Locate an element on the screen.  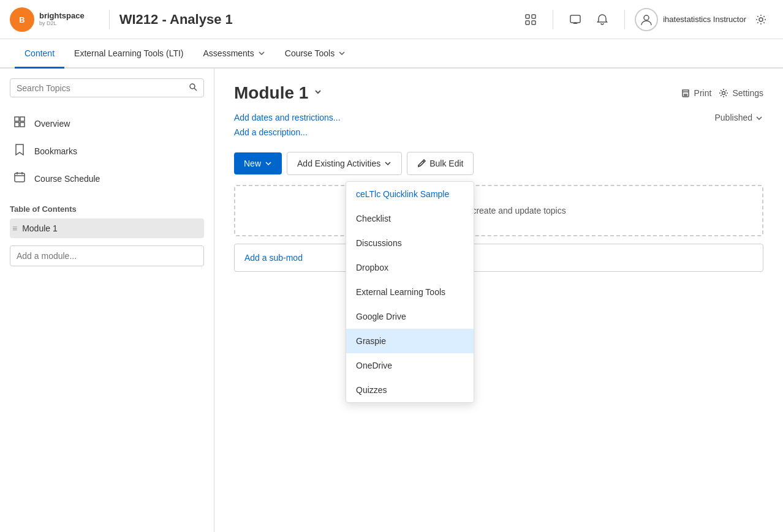
logo-icon: B is located at coordinates (22, 20).